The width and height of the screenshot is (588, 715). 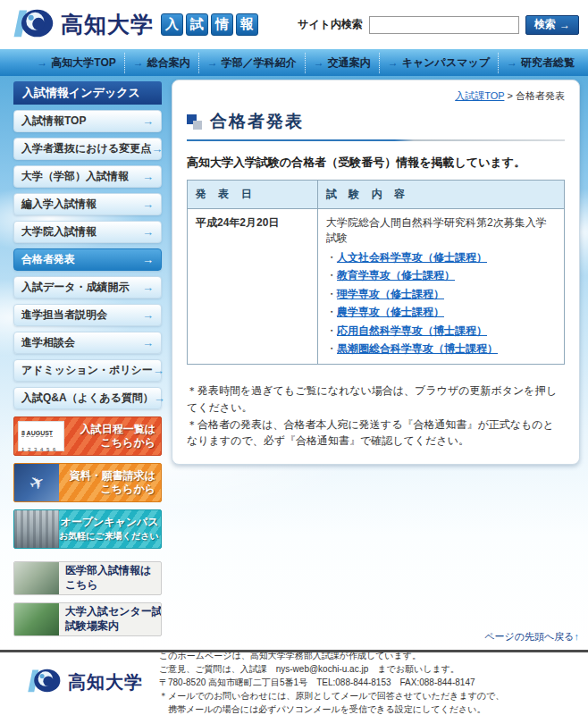 What do you see at coordinates (375, 140) in the screenshot?
I see `title-divider` at bounding box center [375, 140].